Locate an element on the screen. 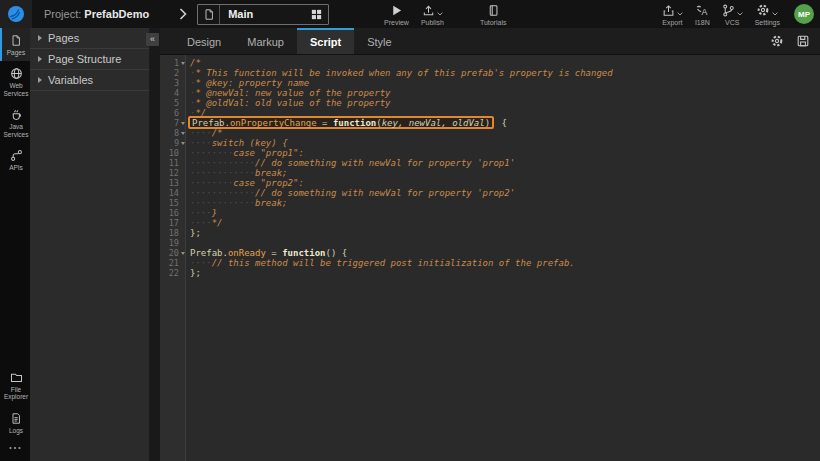  code-token: /* is located at coordinates (196, 63).